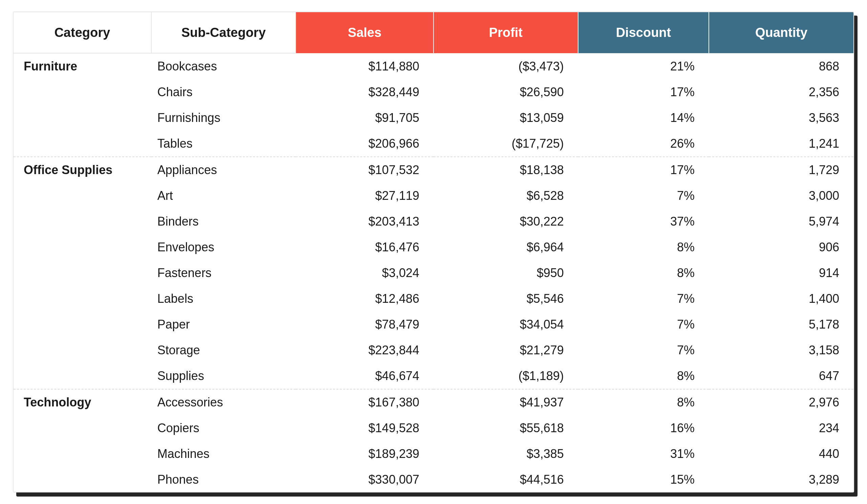  What do you see at coordinates (224, 480) in the screenshot?
I see `cell-sub-category: Phones` at bounding box center [224, 480].